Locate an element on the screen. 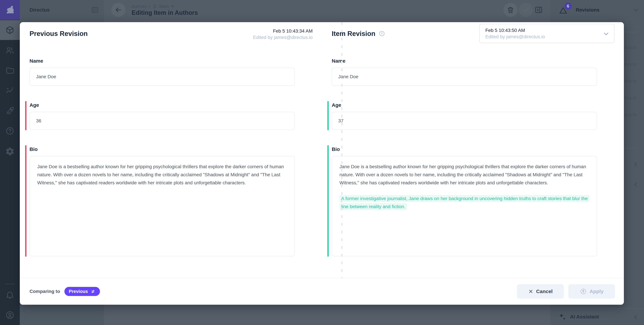 Image resolution: width=644 pixels, height=325 pixels. previous-revision-timestamp: Feb 5 10:43:34 AM is located at coordinates (283, 31).